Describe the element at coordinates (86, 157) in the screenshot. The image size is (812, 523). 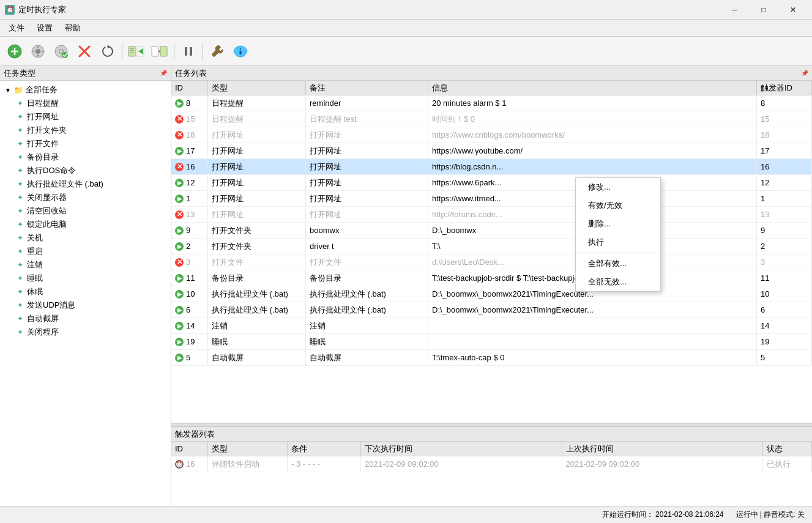
I see `sidebar-item-备份目录: ✦备份目录` at that location.